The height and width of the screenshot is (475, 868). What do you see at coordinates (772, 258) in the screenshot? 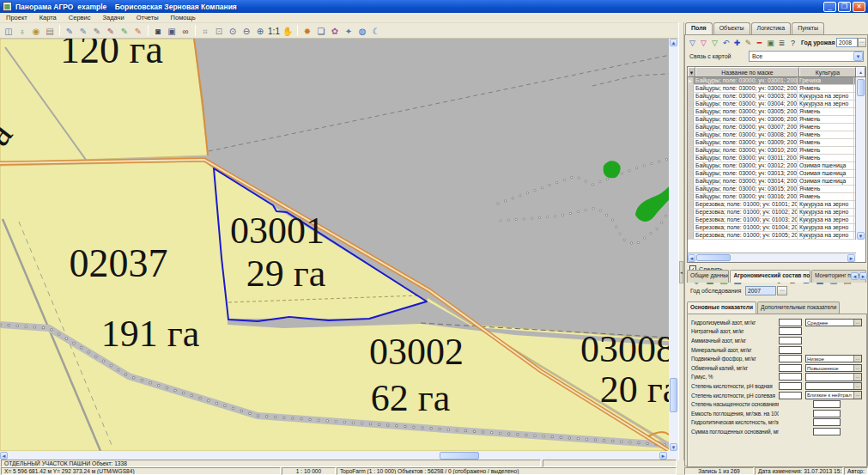
I see `table-horizontal-scrollbar: ◄ ►` at bounding box center [772, 258].